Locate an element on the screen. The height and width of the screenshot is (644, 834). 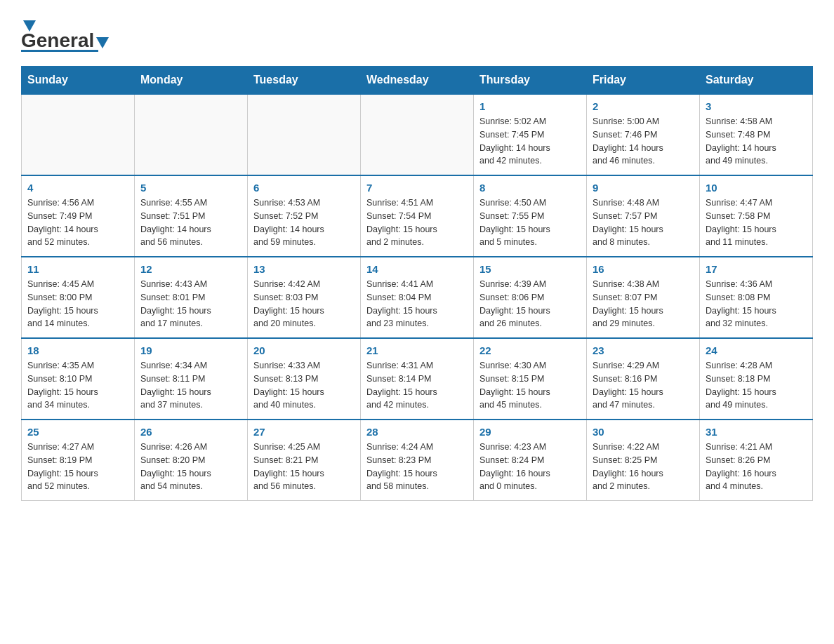
weekday-header-sunday: Sunday is located at coordinates (79, 81).